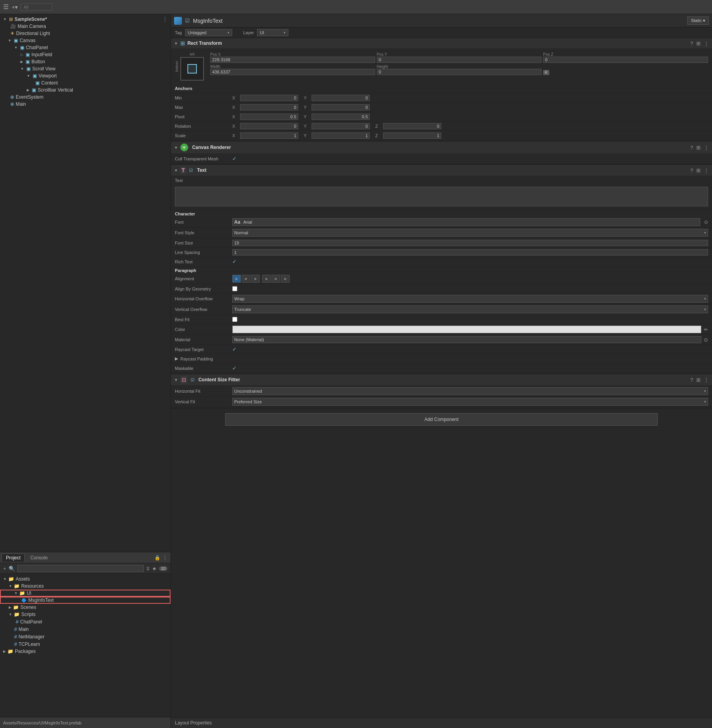 The image size is (712, 728). I want to click on align-top-right-btn: ≡, so click(255, 279).